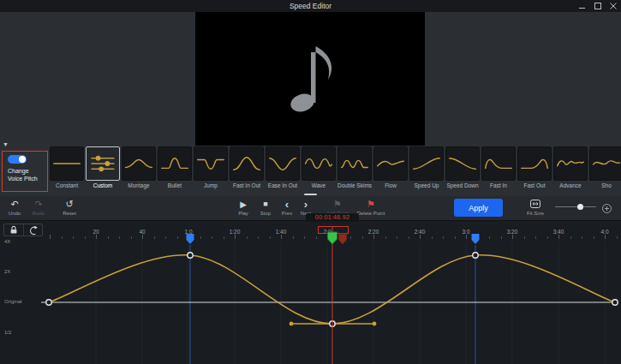  What do you see at coordinates (534, 185) in the screenshot?
I see `preset-label: Fast Out` at bounding box center [534, 185].